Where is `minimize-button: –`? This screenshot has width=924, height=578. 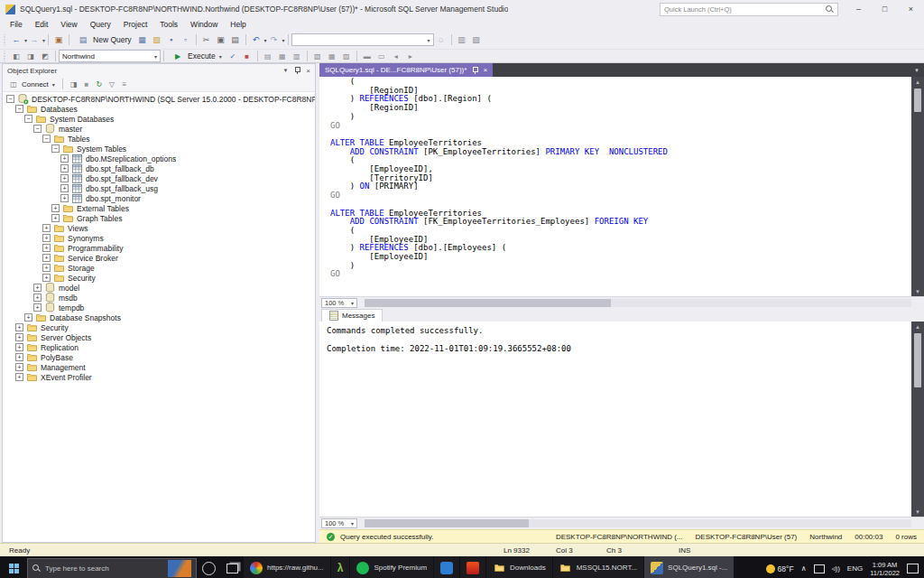
minimize-button: – is located at coordinates (859, 9).